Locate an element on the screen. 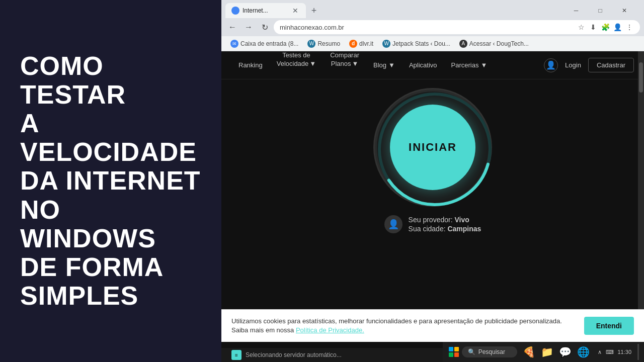  tab-close-btn: ✕ is located at coordinates (295, 11).